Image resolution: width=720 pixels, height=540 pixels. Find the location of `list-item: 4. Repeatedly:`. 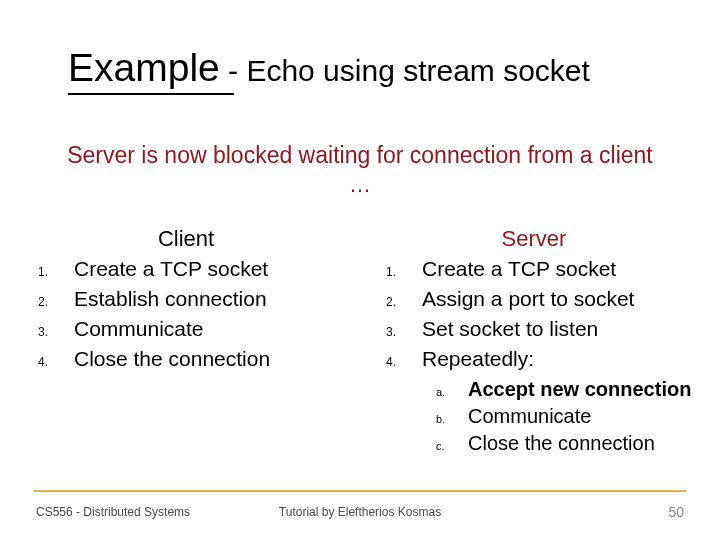

list-item: 4. Repeatedly: is located at coordinates (545, 359).